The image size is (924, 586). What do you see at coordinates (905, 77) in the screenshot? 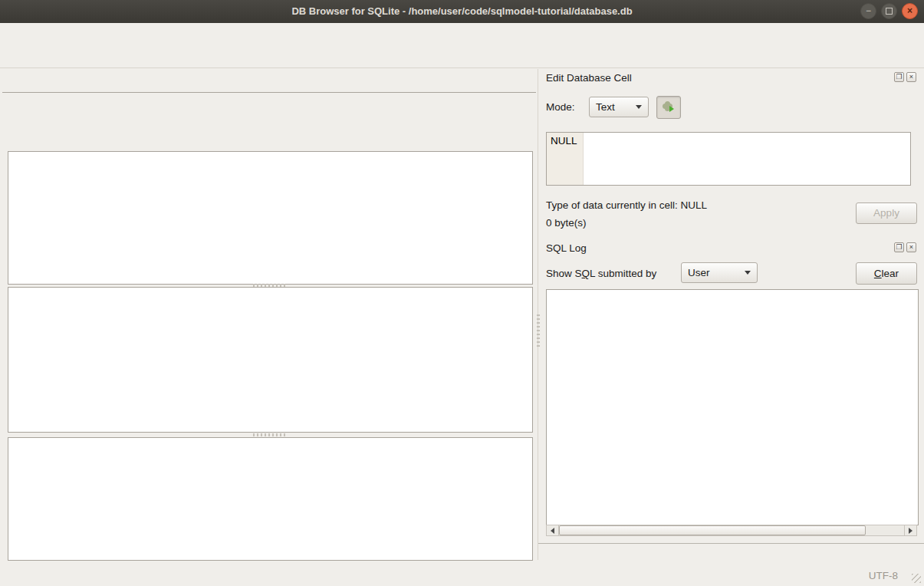
I see `edit-cell-panel-buttons: ❐ ×` at bounding box center [905, 77].